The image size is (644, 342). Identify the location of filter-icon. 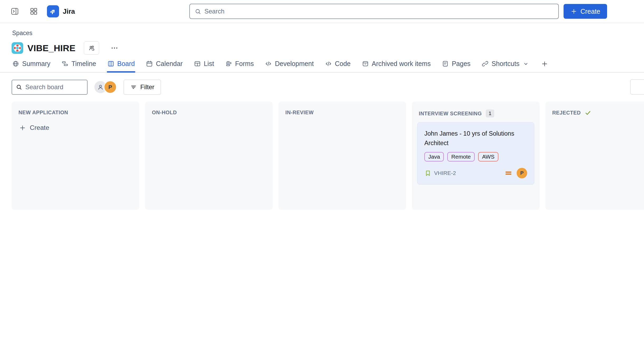
(133, 87).